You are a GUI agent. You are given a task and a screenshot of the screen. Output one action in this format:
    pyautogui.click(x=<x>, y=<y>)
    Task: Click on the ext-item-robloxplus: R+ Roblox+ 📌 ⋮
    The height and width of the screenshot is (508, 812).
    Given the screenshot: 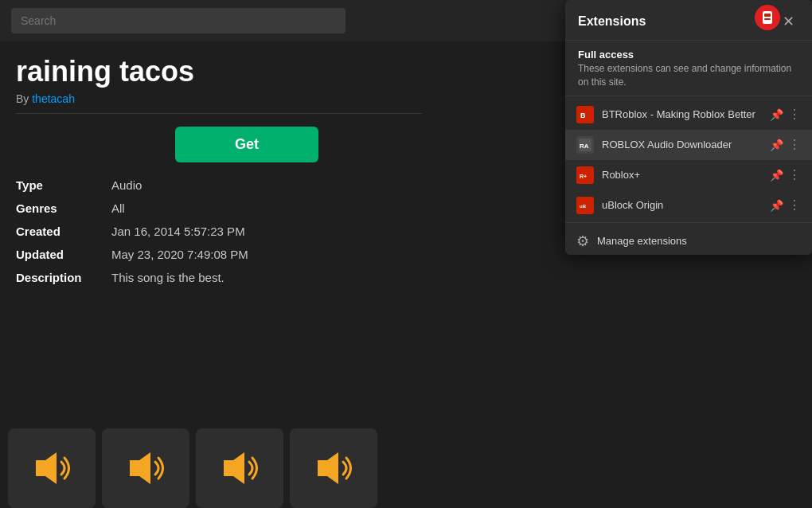 What is the action you would take?
    pyautogui.click(x=689, y=175)
    